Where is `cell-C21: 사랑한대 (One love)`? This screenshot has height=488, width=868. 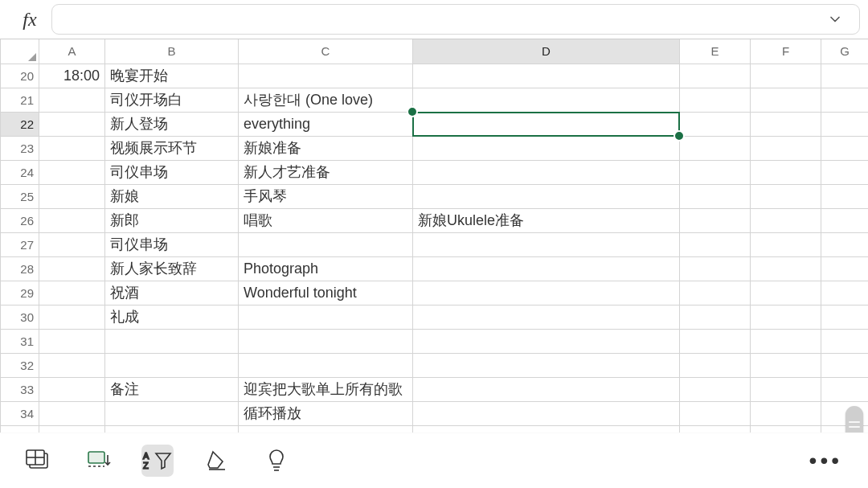
cell-C21: 사랑한대 (One love) is located at coordinates (326, 100).